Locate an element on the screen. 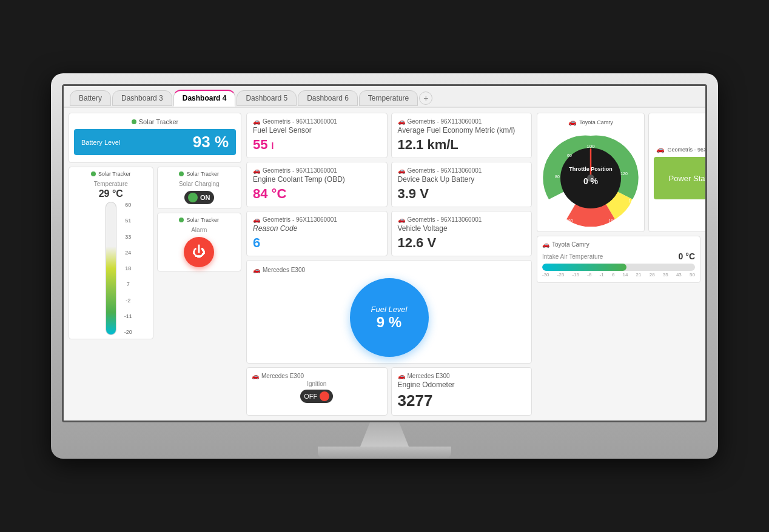 This screenshot has width=769, height=532. metric-source-5-text: Geometris - 96X113060001 is located at coordinates (300, 219).